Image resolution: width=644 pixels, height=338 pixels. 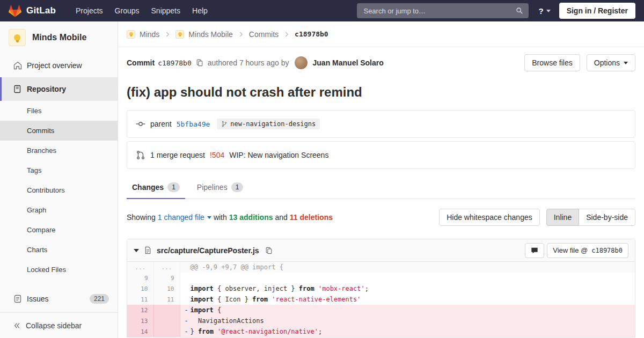 What do you see at coordinates (407, 267) in the screenshot?
I see `diff-line-content: @@ -9,9 +9,7 @@ import {` at bounding box center [407, 267].